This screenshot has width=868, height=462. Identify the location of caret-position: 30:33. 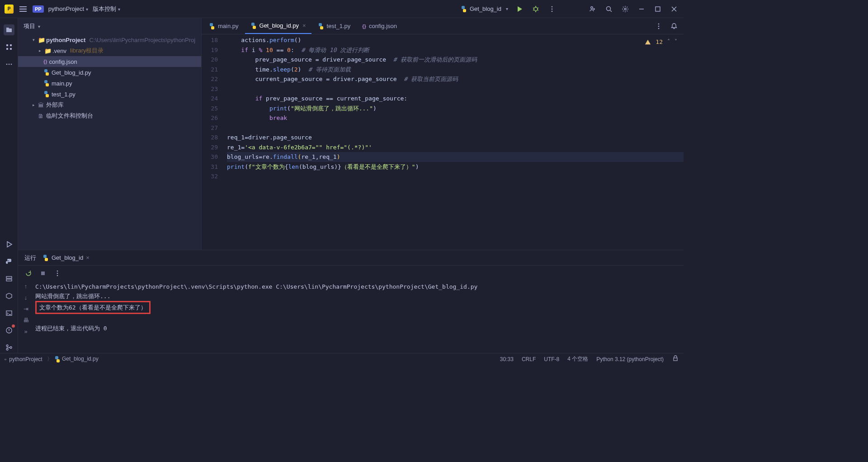
(507, 359).